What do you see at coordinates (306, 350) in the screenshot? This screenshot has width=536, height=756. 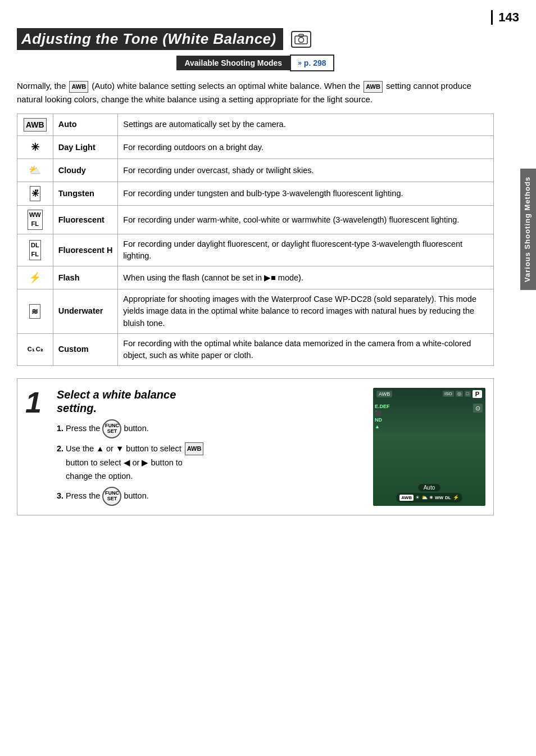 I see `desc-custom: For recording with the optimal white bal…` at bounding box center [306, 350].